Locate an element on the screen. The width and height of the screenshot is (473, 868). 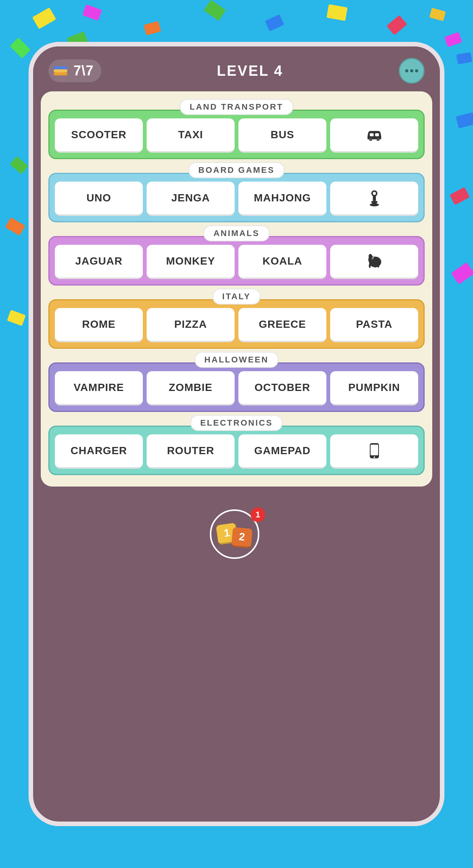
category-halloween: HALLOWEEN VAMPIRE ZOMBIE OCTOBER PUMPKIN is located at coordinates (237, 382).